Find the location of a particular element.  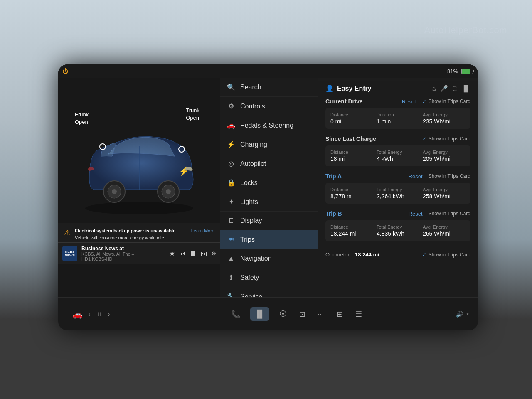

menu-icon-locks: 🔒 is located at coordinates (231, 183).